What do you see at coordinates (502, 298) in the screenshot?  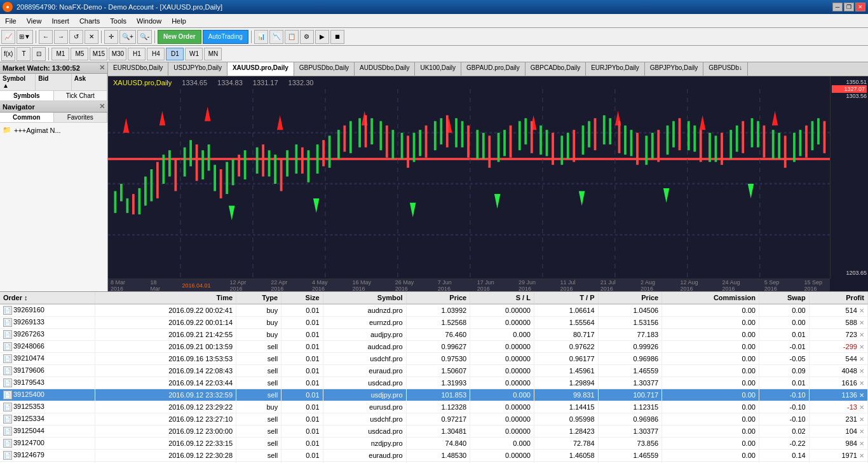 I see `col-sl: S / L` at bounding box center [502, 298].